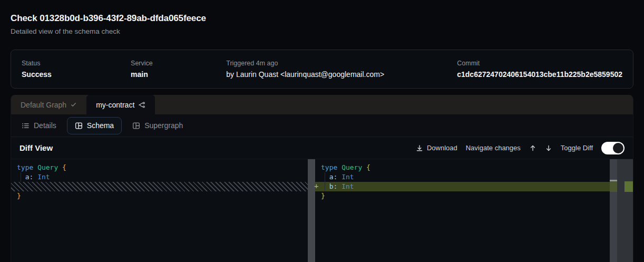 This screenshot has width=644, height=262. What do you see at coordinates (577, 148) in the screenshot?
I see `toggle-diff-label: Toggle Diff` at bounding box center [577, 148].